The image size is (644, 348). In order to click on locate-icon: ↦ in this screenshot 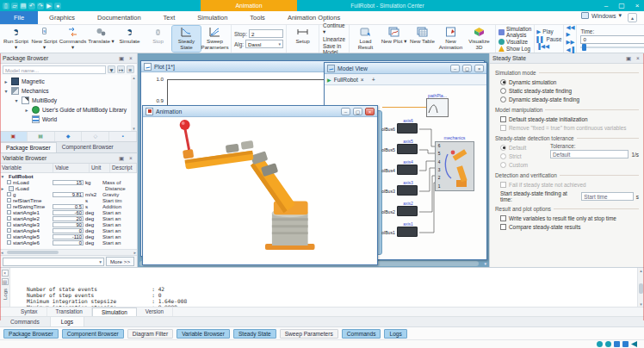, I will do `click(121, 69)`.